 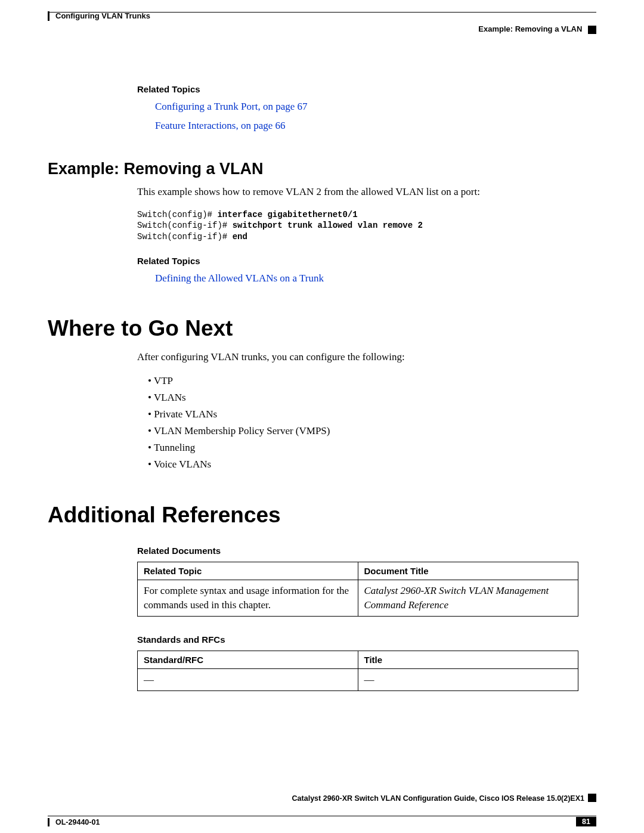 What do you see at coordinates (586, 822) in the screenshot?
I see `footer-page-number: 81` at bounding box center [586, 822].